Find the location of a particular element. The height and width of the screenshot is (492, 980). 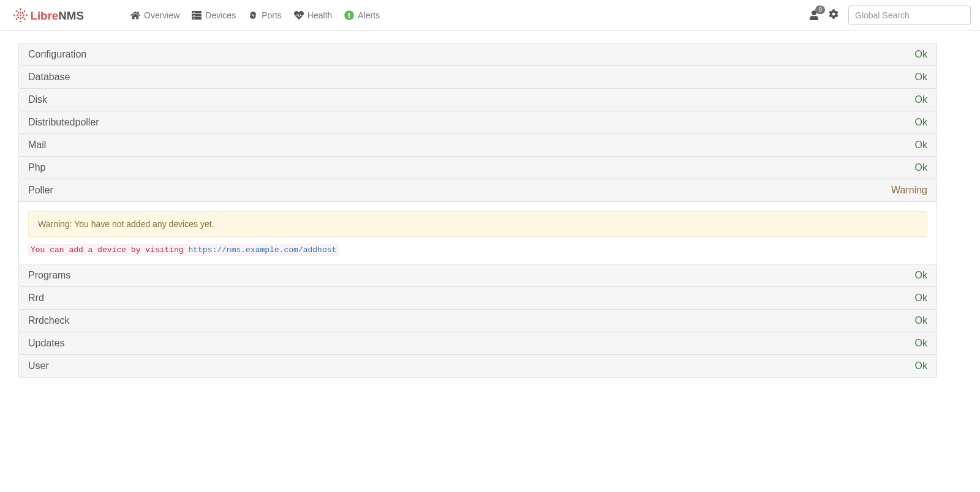

panel-heading: ProgramsOk is located at coordinates (478, 275).